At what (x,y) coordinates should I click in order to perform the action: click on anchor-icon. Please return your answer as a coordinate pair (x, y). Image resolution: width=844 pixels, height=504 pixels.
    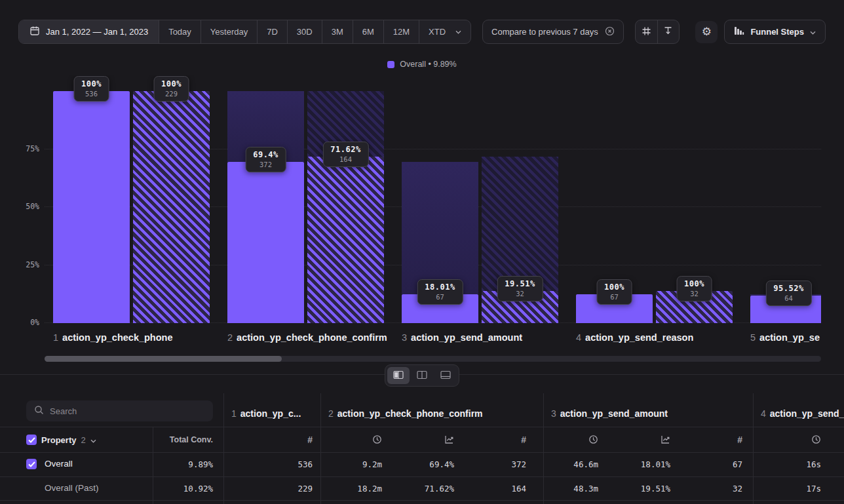
    Looking at the image, I should click on (668, 32).